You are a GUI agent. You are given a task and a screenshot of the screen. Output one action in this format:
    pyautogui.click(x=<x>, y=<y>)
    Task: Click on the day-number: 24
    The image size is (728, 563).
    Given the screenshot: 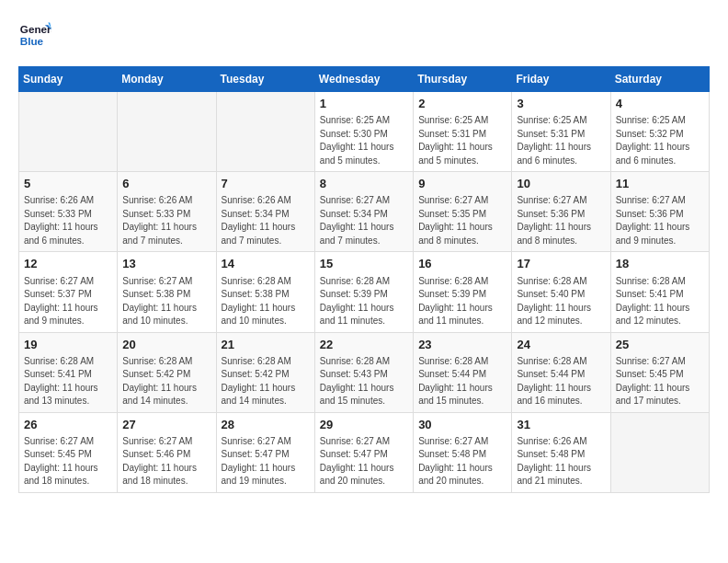 What is the action you would take?
    pyautogui.click(x=561, y=345)
    